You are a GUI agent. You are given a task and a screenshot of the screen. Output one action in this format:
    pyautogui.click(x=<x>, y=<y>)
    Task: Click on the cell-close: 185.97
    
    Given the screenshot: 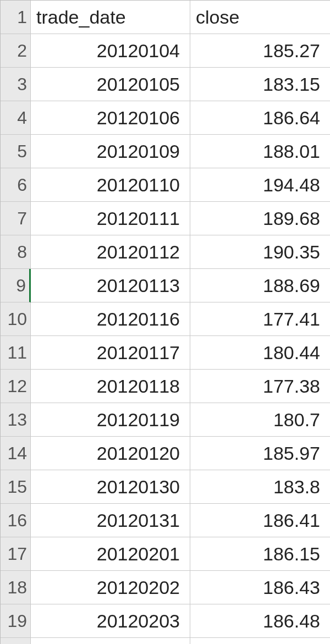 What is the action you would take?
    pyautogui.click(x=260, y=453)
    